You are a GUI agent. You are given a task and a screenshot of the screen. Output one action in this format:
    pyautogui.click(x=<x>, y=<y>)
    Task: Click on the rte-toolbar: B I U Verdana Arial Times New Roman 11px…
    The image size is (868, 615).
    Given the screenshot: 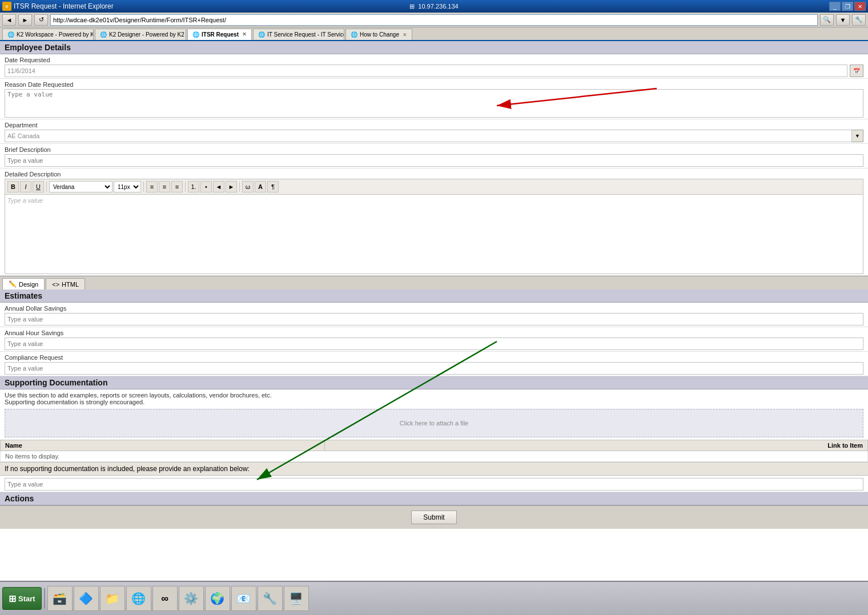 What is the action you would take?
    pyautogui.click(x=434, y=186)
    